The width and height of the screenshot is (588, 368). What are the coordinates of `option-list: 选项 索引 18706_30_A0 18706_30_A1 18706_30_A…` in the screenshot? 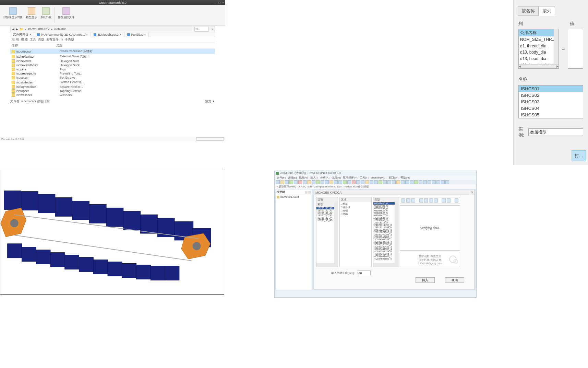 It's located at (327, 232).